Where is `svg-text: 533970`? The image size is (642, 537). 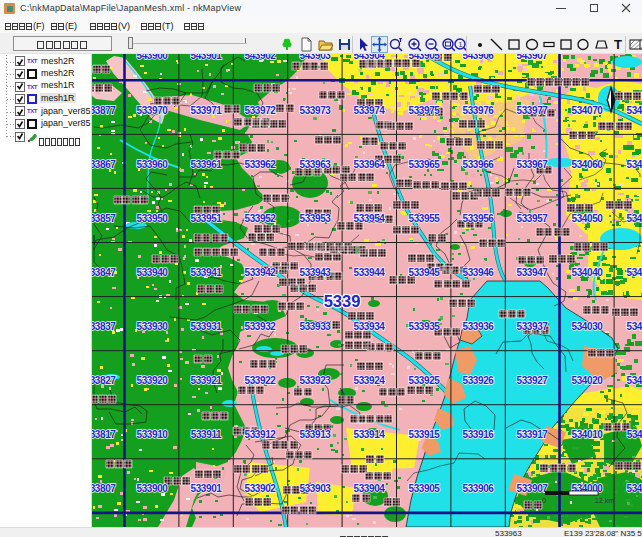 svg-text: 533970 is located at coordinates (153, 110).